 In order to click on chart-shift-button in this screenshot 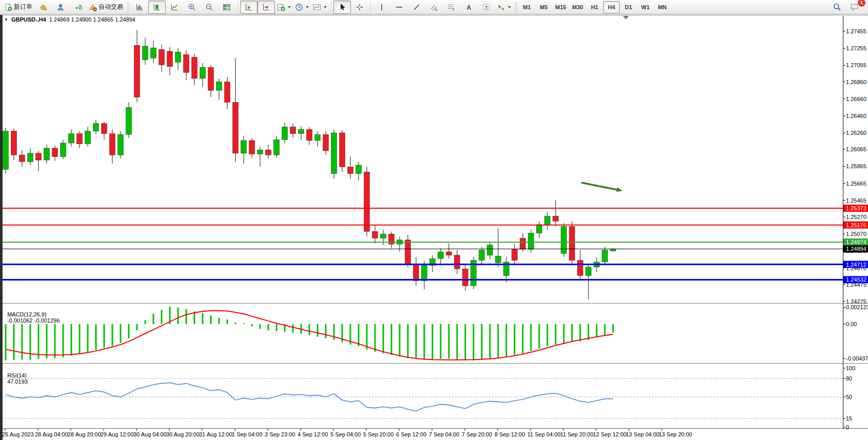, I will do `click(266, 7)`.